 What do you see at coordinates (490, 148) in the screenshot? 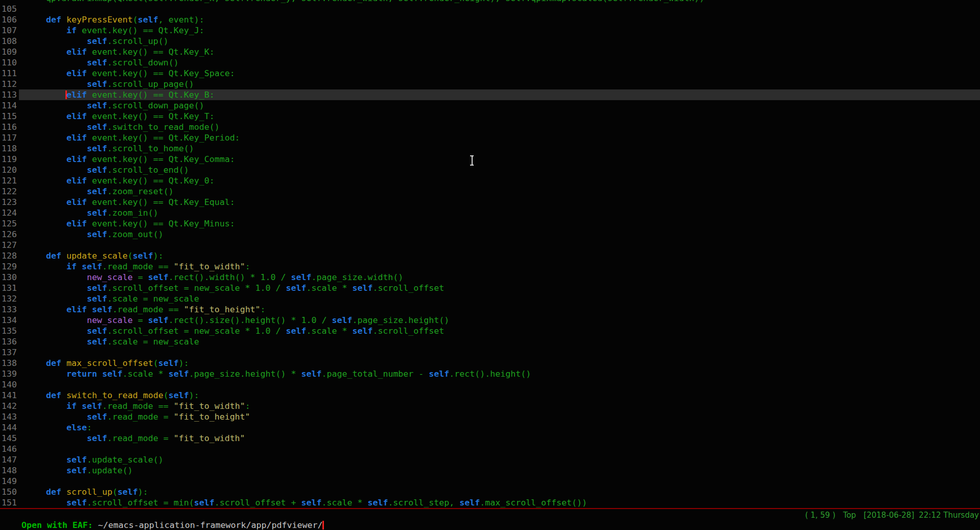
I see `code-line-118: 118 self.scroll_to_home()` at bounding box center [490, 148].